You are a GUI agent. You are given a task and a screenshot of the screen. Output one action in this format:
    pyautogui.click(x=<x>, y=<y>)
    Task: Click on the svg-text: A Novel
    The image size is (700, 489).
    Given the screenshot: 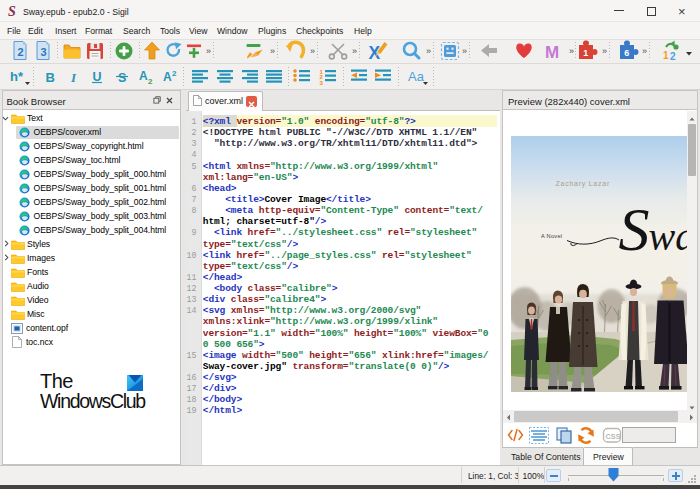 What is the action you would take?
    pyautogui.click(x=552, y=236)
    